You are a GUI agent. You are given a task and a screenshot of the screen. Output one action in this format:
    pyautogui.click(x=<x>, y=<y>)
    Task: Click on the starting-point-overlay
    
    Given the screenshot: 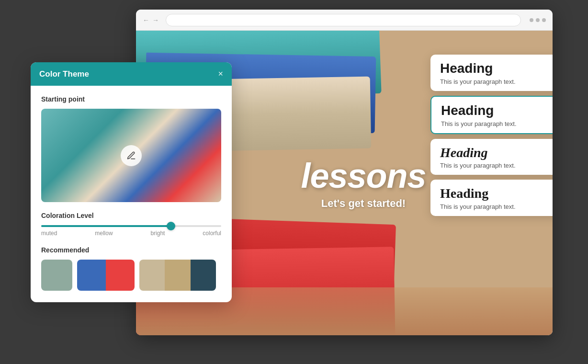 What is the action you would take?
    pyautogui.click(x=131, y=155)
    